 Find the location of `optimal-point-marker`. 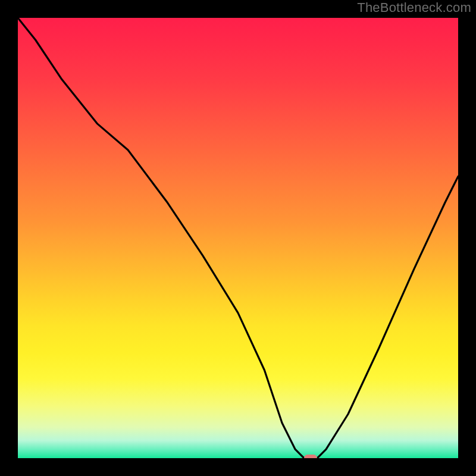

optimal-point-marker is located at coordinates (311, 456).